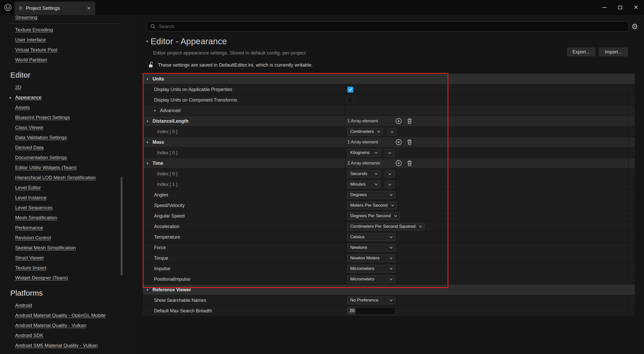  What do you see at coordinates (371, 269) in the screenshot?
I see `dropdown-impulse-micrometers: Micrometers` at bounding box center [371, 269].